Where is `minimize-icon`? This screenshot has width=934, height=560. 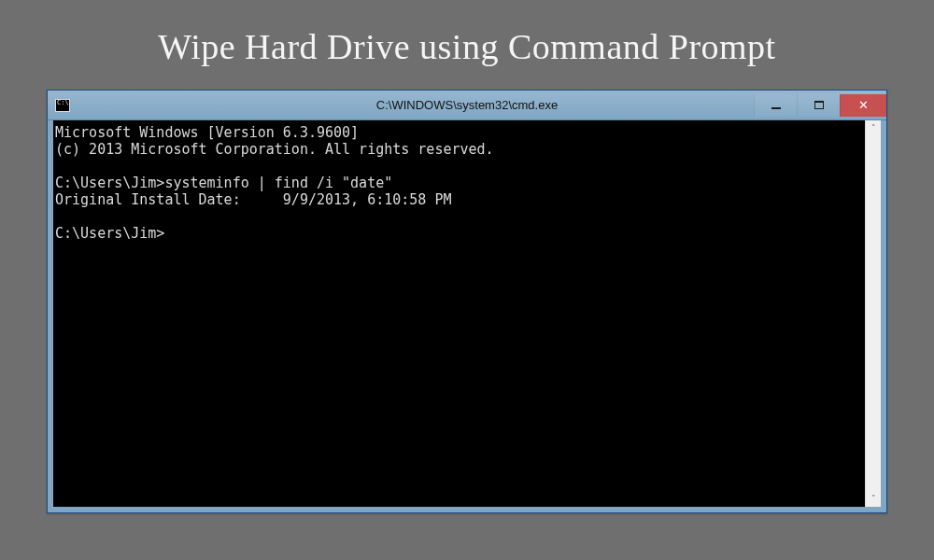 minimize-icon is located at coordinates (776, 108).